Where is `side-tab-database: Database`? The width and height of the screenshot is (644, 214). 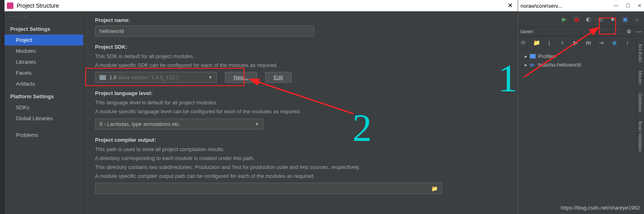
side-tab-database: Database is located at coordinates (640, 102).